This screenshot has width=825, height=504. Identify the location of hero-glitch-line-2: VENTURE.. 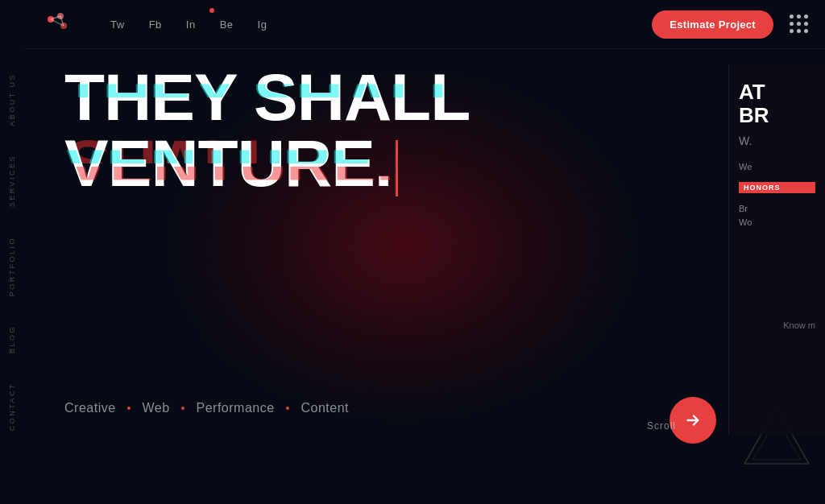
(229, 163).